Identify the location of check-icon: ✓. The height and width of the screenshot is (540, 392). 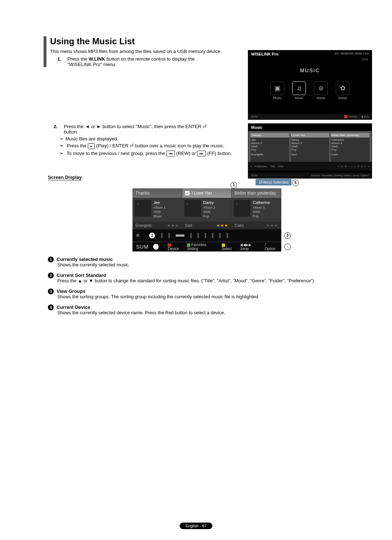
(187, 193).